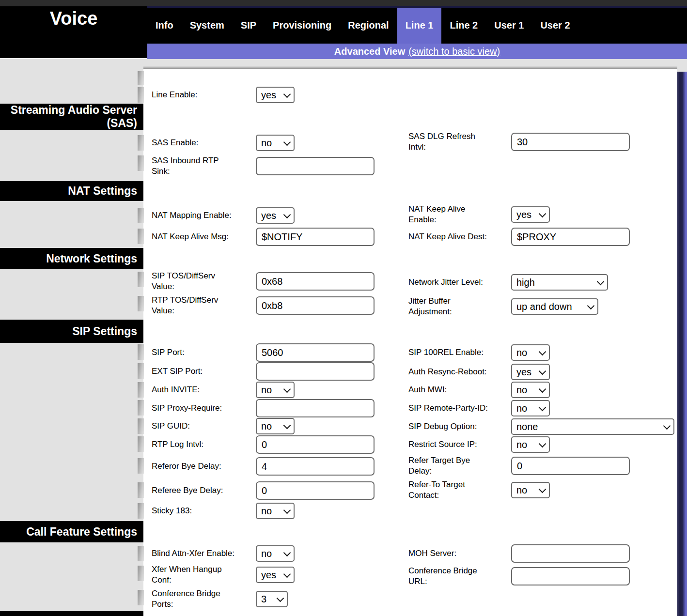  I want to click on section-header-callfeature: Call Feature Settings, so click(72, 532).